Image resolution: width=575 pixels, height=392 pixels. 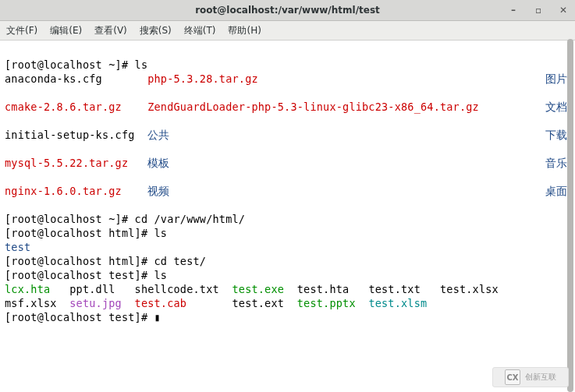 I want to click on watermark: CX 创新互联, so click(x=531, y=377).